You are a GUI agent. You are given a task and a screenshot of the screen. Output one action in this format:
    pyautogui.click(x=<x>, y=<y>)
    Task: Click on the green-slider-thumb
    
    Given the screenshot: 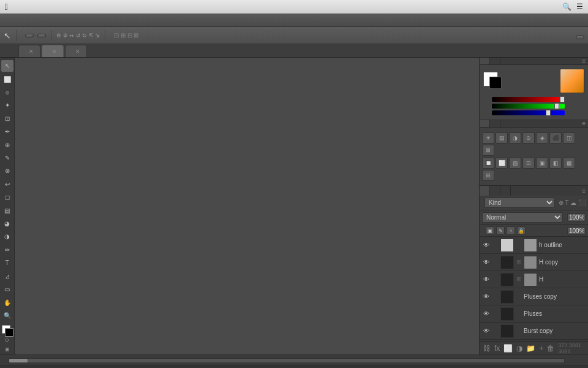 What is the action you would take?
    pyautogui.click(x=557, y=106)
    